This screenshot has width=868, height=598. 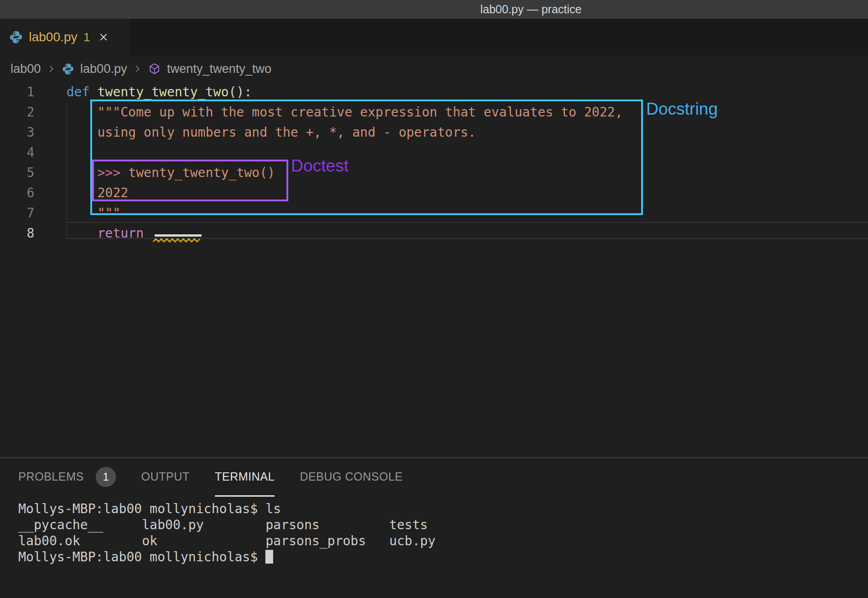 What do you see at coordinates (17, 133) in the screenshot?
I see `line-number: 3` at bounding box center [17, 133].